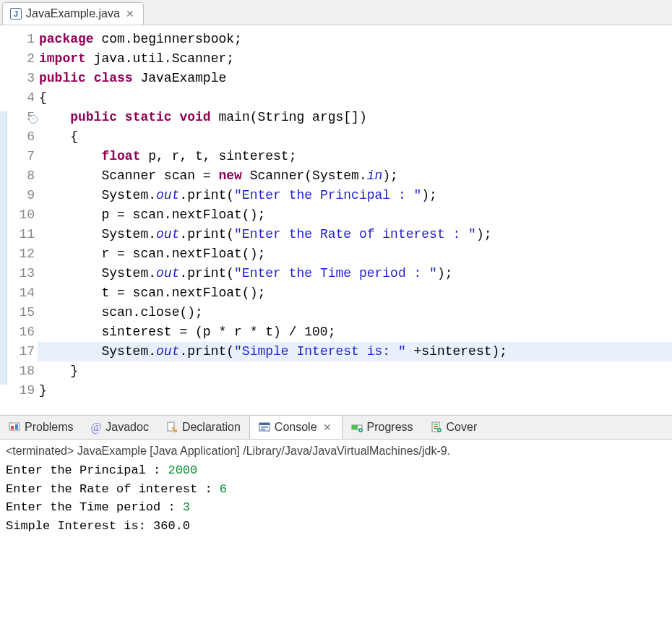 This screenshot has width=672, height=642. Describe the element at coordinates (356, 78) in the screenshot. I see `code-line: public class JavaExample` at that location.